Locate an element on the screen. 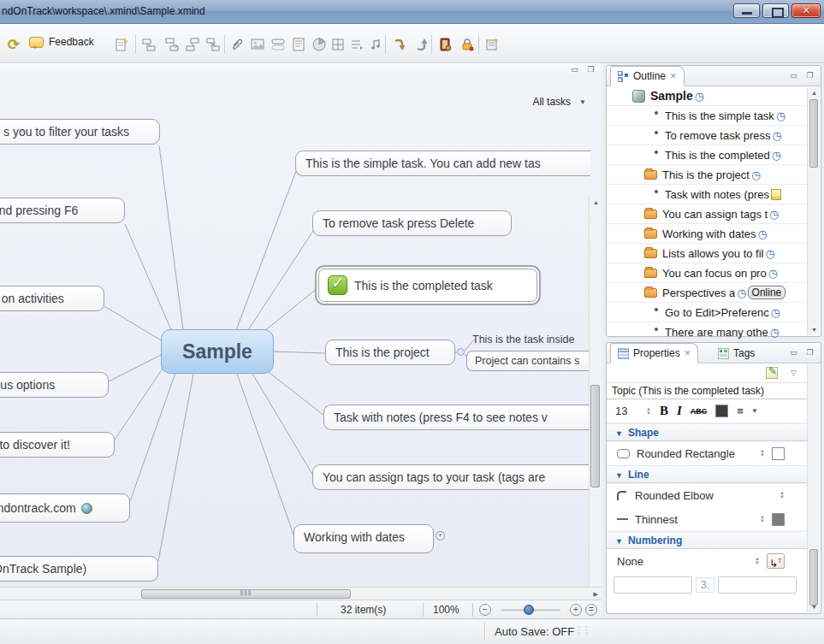  line-shape-value: Rounded Elbow is located at coordinates (674, 496).